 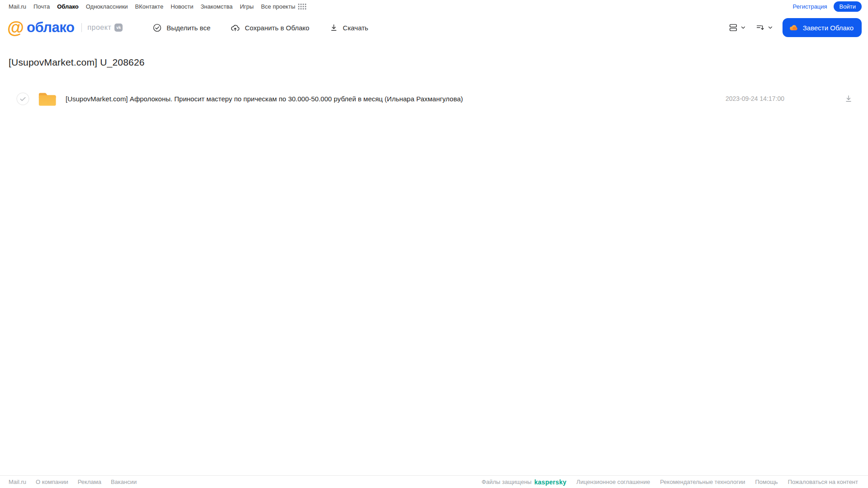 What do you see at coordinates (216, 6) in the screenshot?
I see `nav-item-znakomstva: Знакомства` at bounding box center [216, 6].